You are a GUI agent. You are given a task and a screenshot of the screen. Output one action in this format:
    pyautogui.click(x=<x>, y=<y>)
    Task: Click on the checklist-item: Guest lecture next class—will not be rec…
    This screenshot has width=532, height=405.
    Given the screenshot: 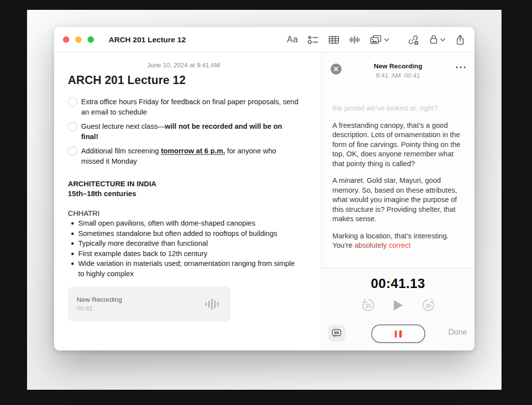 What is the action you would take?
    pyautogui.click(x=184, y=132)
    